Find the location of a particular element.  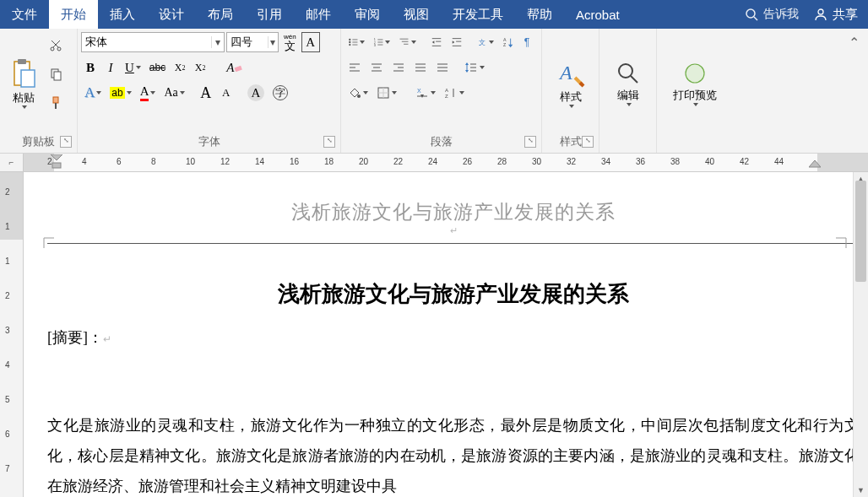

paragraph-launcher: ⤡ is located at coordinates (530, 142).